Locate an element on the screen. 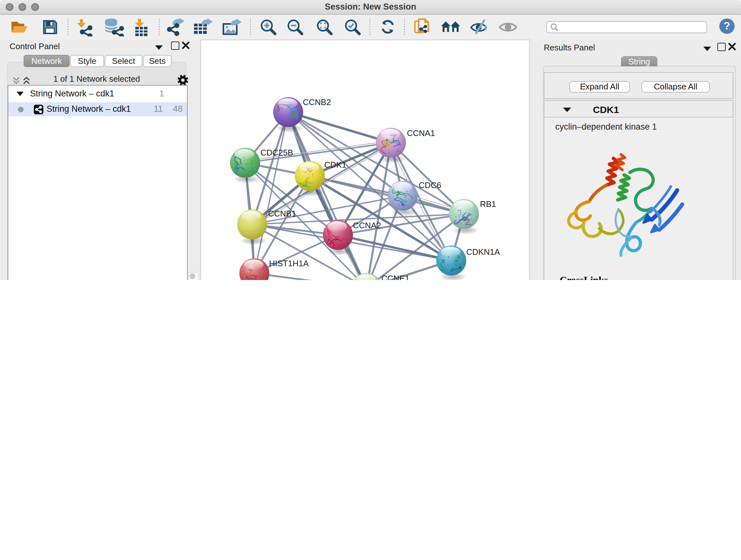 The height and width of the screenshot is (560, 741). svg-text: HIST1H1A is located at coordinates (289, 263).